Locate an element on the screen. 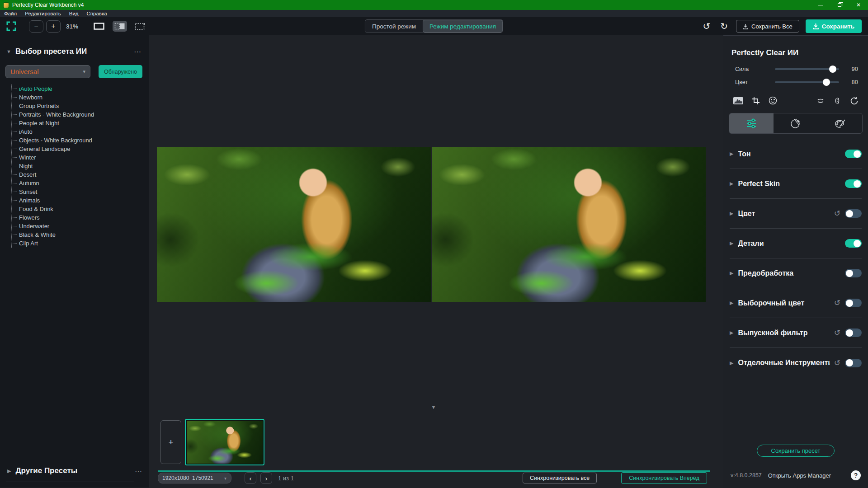 Image resolution: width=868 pixels, height=488 pixels. sync-all-button: Синхронизировать все is located at coordinates (560, 478).